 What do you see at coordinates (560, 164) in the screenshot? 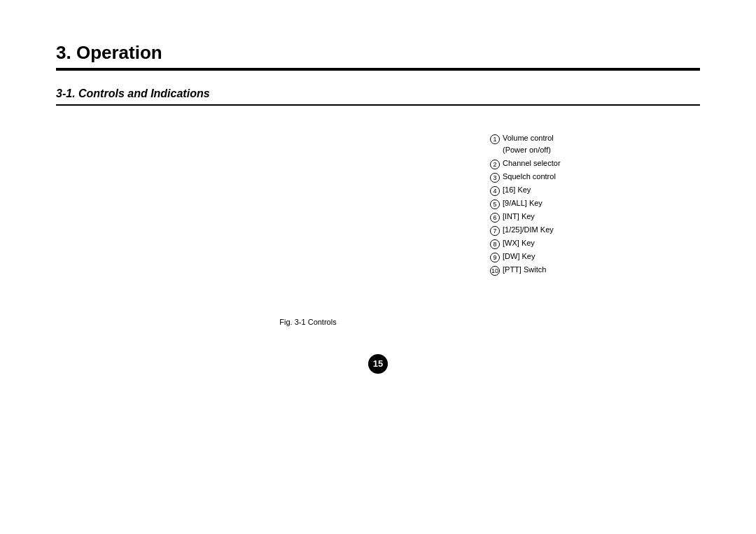
I see `label-item: 2Channel selector` at bounding box center [560, 164].